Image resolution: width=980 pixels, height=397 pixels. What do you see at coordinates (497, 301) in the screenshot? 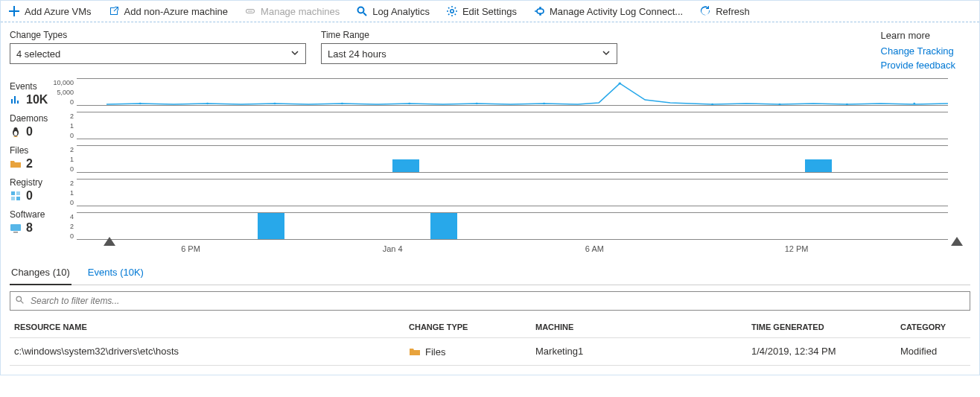
I see `search-field` at bounding box center [497, 301].